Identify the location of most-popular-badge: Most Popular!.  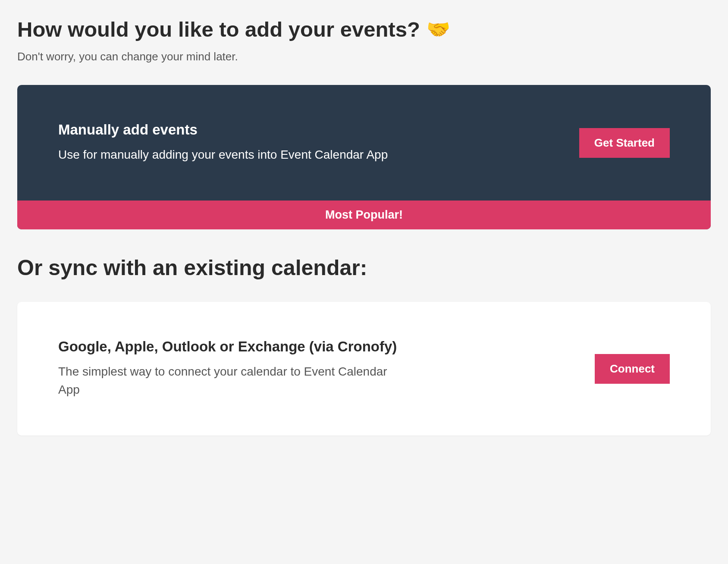
(364, 215).